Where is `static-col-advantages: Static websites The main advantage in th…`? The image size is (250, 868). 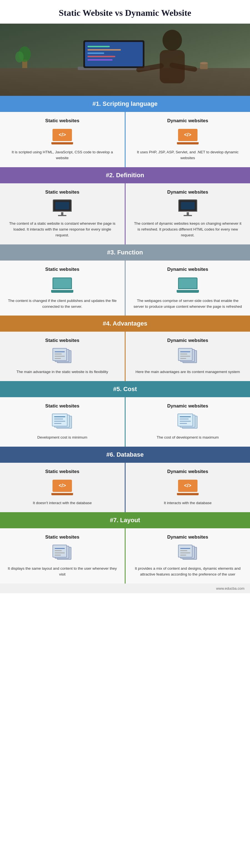
static-col-advantages: Static websites The main advantage in th… is located at coordinates (63, 356).